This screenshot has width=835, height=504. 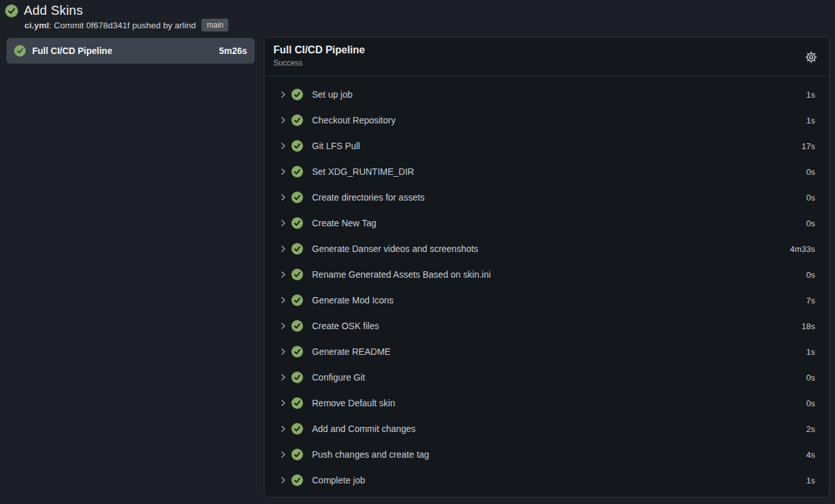 What do you see at coordinates (185, 26) in the screenshot?
I see `actor-name: arlind` at bounding box center [185, 26].